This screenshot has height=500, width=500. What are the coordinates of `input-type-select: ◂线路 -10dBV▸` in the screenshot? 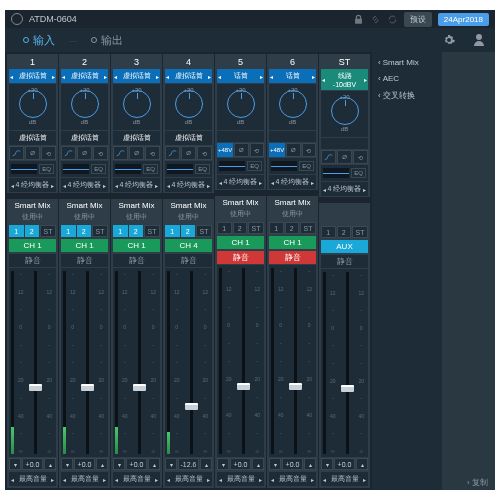 It's located at (344, 80).